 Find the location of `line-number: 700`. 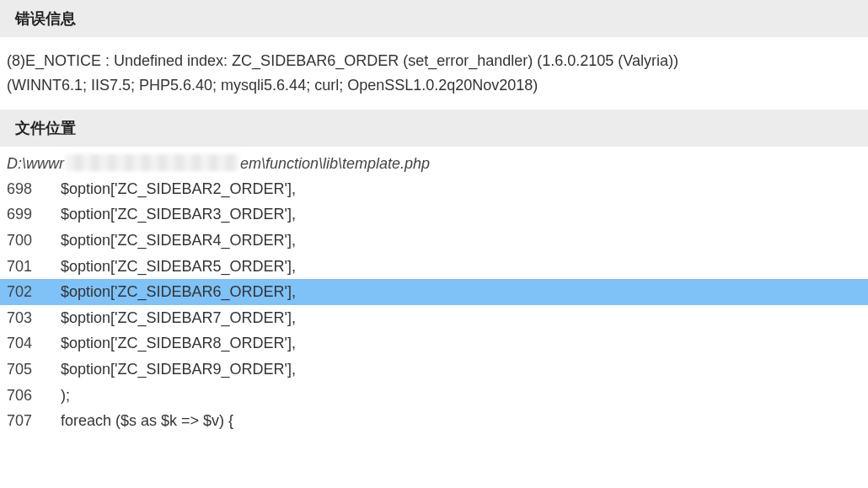

line-number: 700 is located at coordinates (23, 241).